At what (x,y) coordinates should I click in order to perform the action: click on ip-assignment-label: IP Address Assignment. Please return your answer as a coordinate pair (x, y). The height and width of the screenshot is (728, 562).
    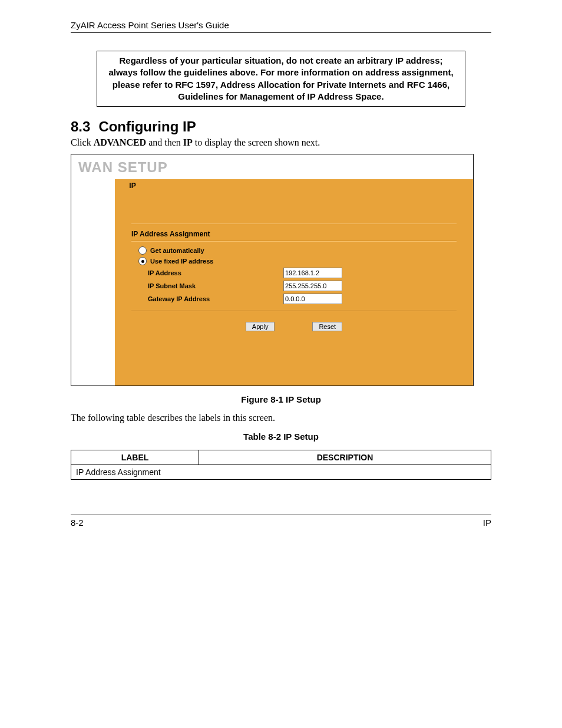
    Looking at the image, I should click on (294, 234).